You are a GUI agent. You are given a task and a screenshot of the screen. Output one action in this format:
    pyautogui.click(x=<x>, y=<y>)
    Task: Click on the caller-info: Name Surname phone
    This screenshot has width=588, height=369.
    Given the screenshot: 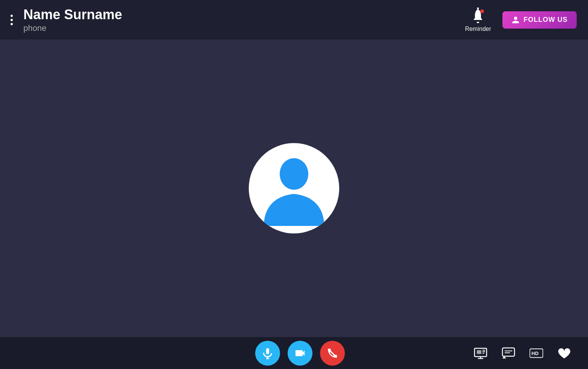 What is the action you would take?
    pyautogui.click(x=73, y=20)
    